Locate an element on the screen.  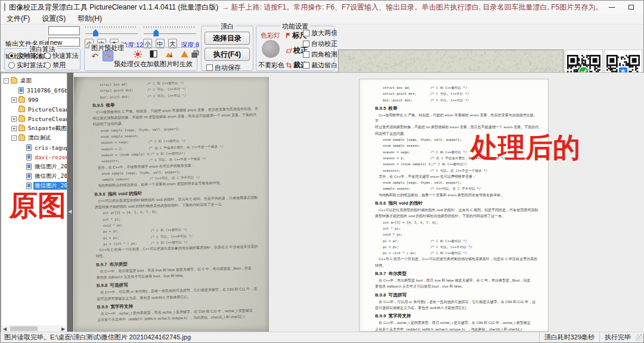
rotate-icon is located at coordinates (289, 51).